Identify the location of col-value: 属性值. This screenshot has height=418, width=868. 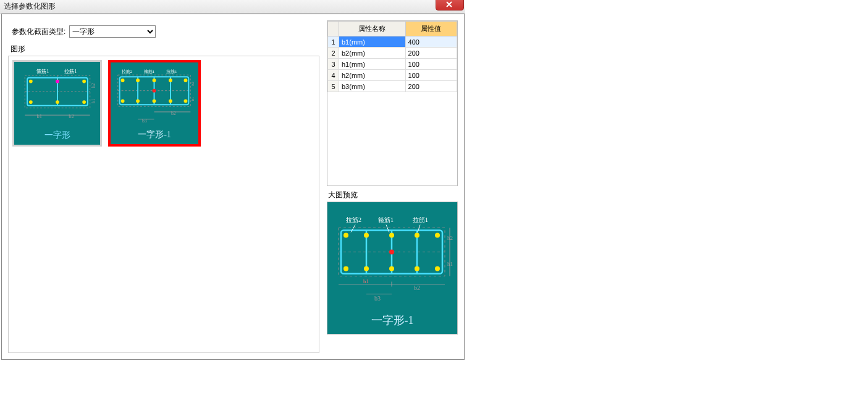
(431, 29).